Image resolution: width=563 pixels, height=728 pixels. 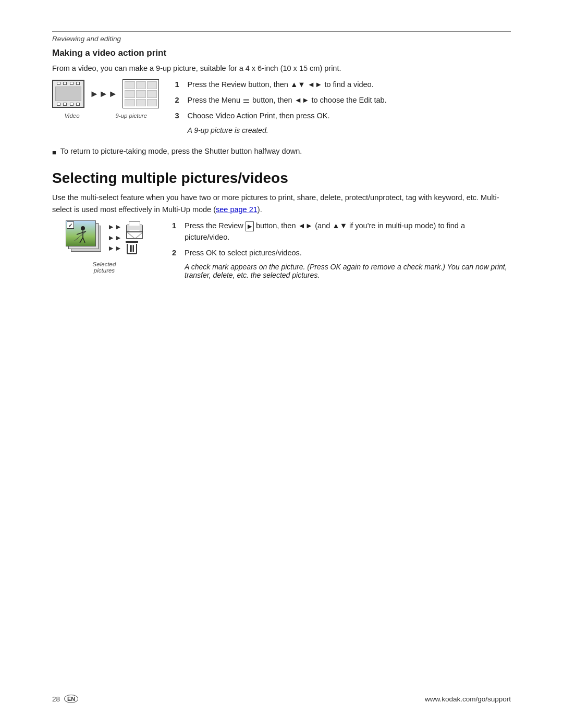 I want to click on multiselect-steps: 1 Press the Review ▶ button, then ◄► (an…, so click(x=341, y=251).